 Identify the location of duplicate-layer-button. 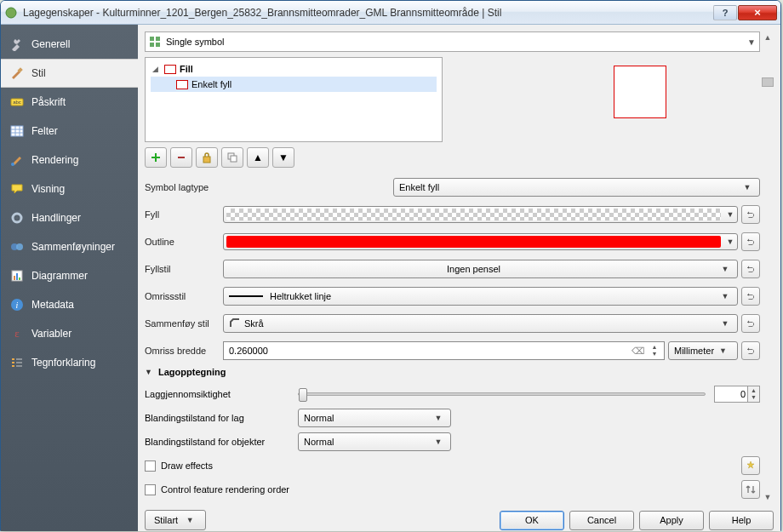
(232, 157).